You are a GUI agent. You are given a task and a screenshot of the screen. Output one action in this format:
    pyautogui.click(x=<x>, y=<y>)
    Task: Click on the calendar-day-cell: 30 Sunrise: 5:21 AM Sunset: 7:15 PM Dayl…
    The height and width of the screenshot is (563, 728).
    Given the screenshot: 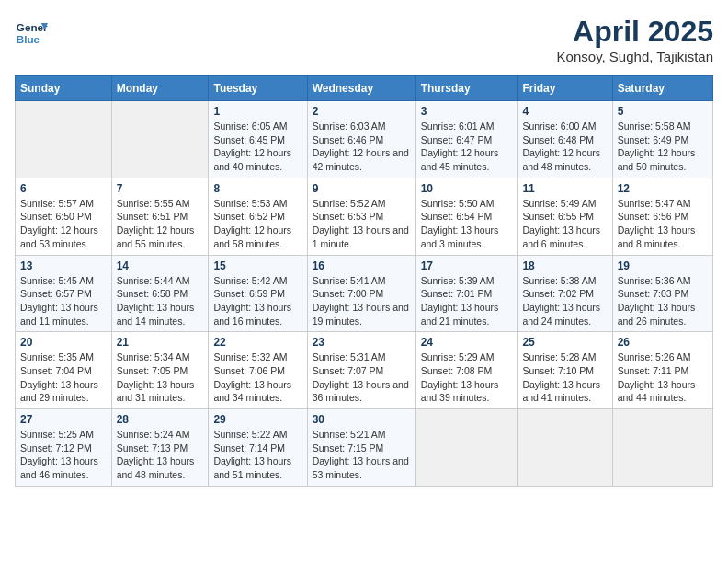 What is the action you would take?
    pyautogui.click(x=361, y=448)
    